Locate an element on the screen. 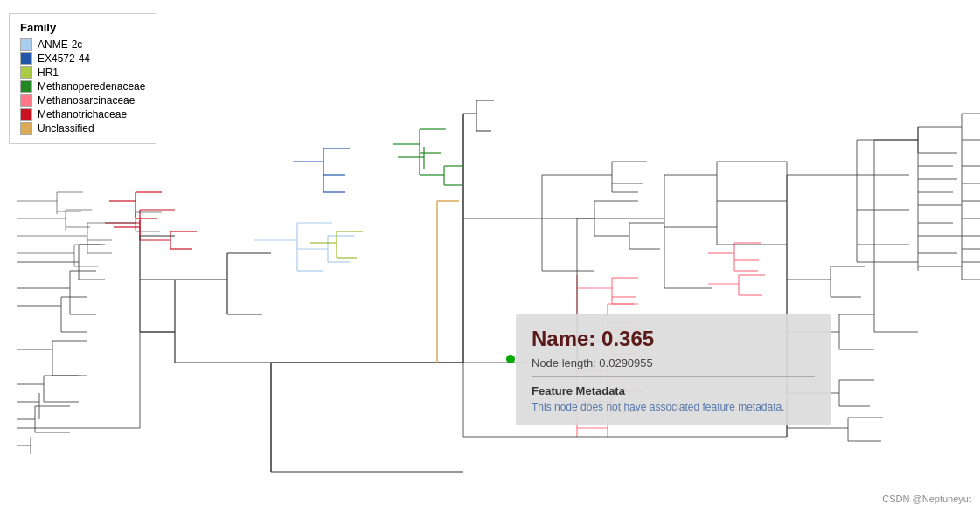 This screenshot has width=980, height=511. legend-item-label: EX4572-44 is located at coordinates (64, 59).